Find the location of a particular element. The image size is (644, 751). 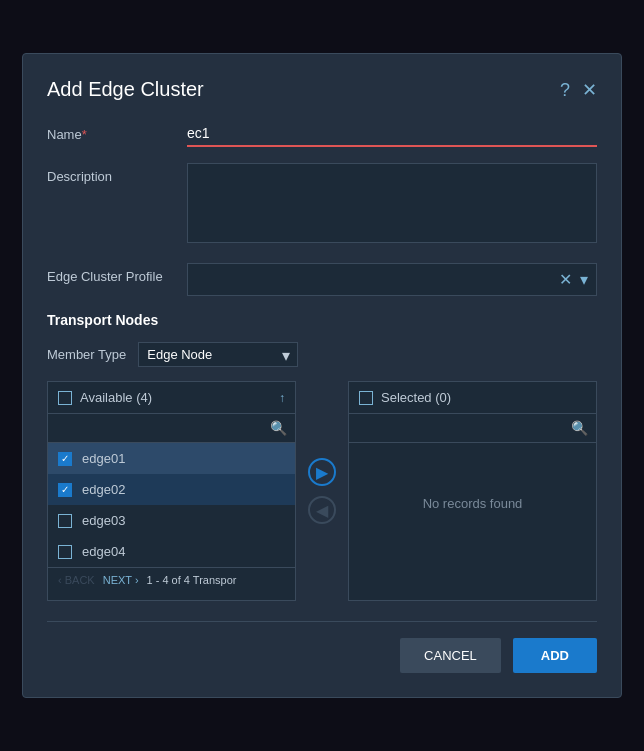

selected-select-all-checkbox is located at coordinates (366, 398).